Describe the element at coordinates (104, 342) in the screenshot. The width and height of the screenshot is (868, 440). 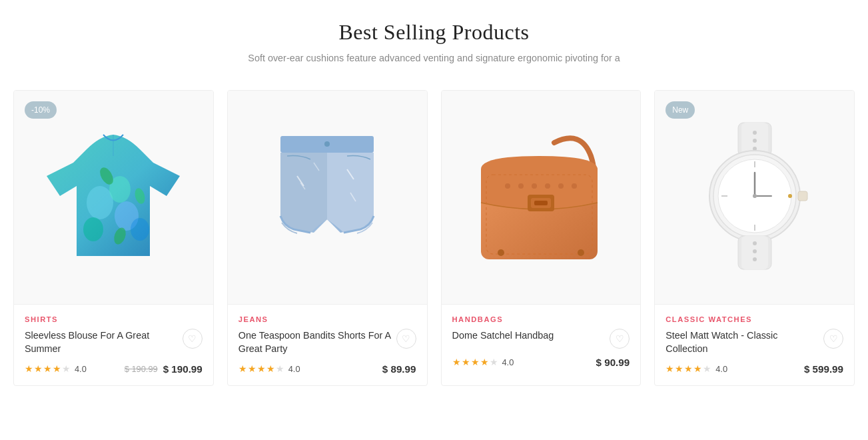
I see `product-name: Sleevless Blouse For A Great Summer` at that location.